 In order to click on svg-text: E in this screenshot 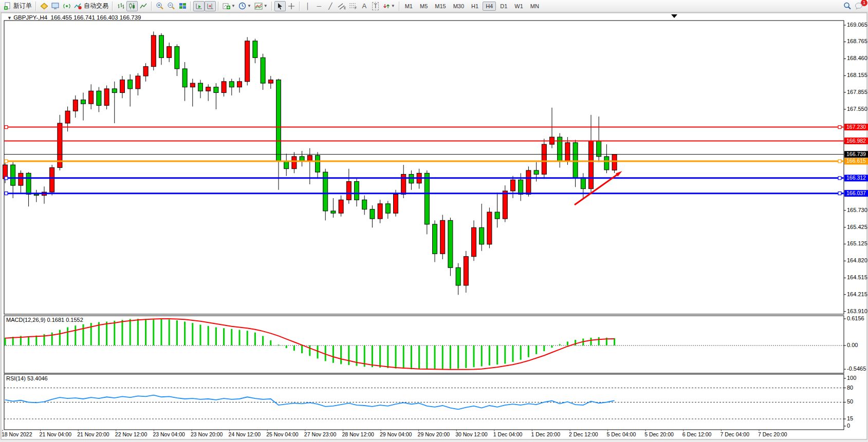, I will do `click(345, 8)`.